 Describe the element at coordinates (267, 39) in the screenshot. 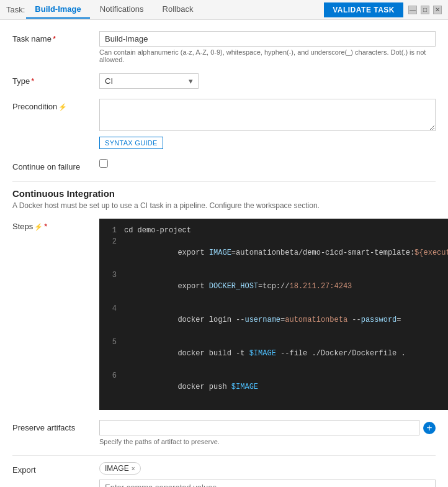

I see `task-name-input` at that location.